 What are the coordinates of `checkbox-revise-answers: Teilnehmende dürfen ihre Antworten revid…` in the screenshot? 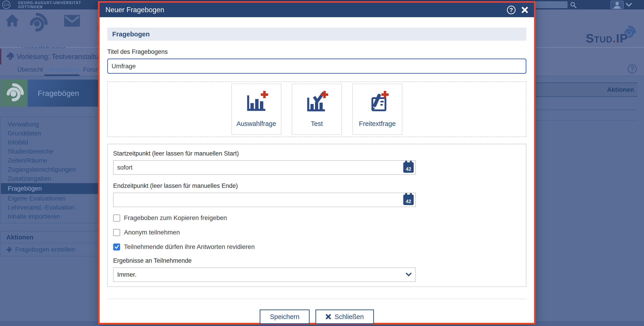 It's located at (317, 247).